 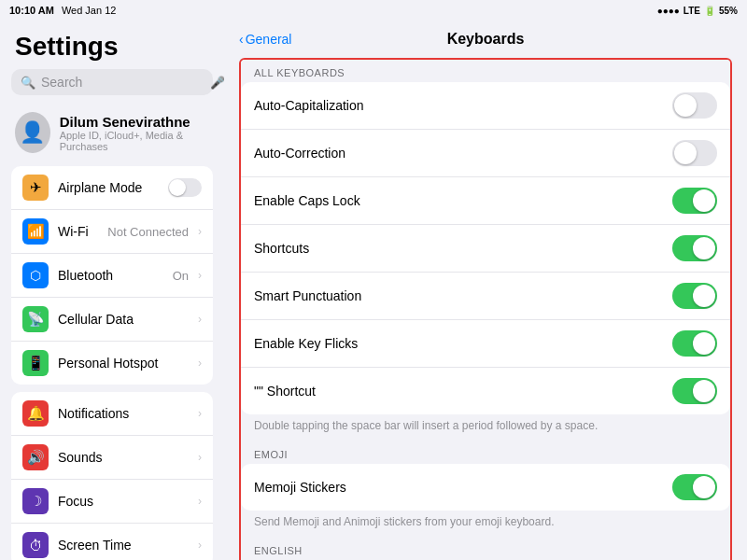 I want to click on shortcut-label: "" Shortcut, so click(x=458, y=391).